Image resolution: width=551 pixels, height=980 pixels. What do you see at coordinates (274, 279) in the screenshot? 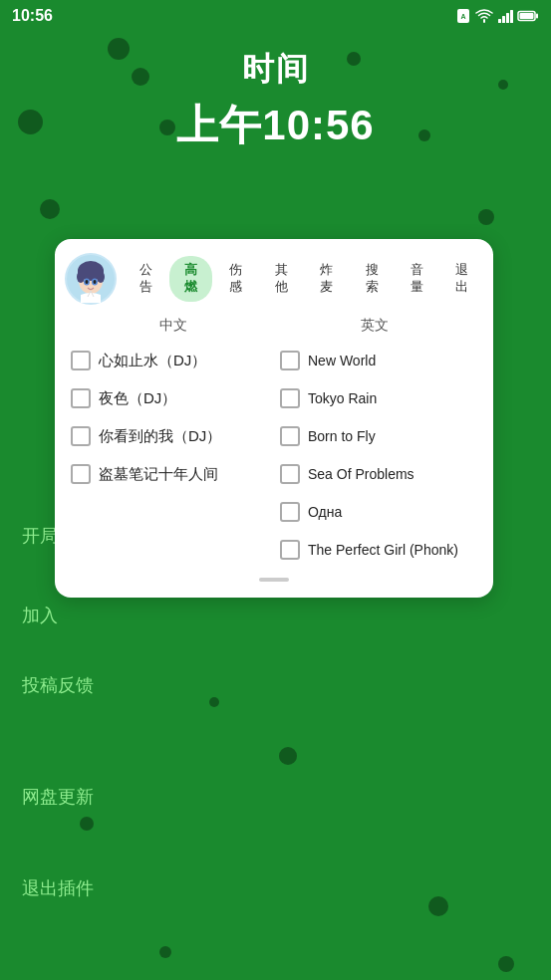
I see `nav-row: 公 告高 燃伤 感其 他炸 麦搜 索音 量退 出` at bounding box center [274, 279].